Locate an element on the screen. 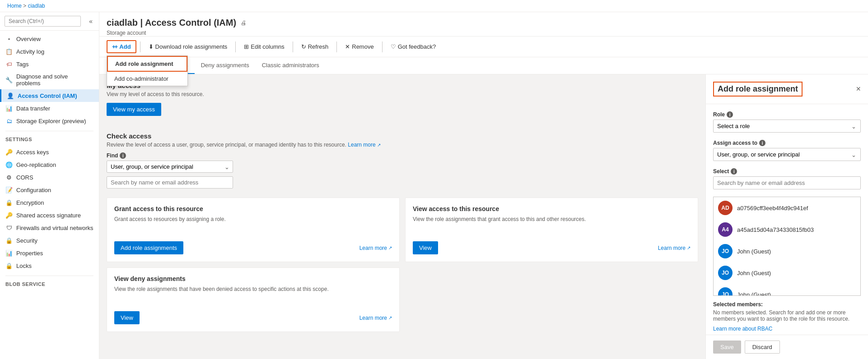 The width and height of the screenshot is (868, 359). sidebar-item-access-keys: 🔑 Access keys is located at coordinates (50, 152).